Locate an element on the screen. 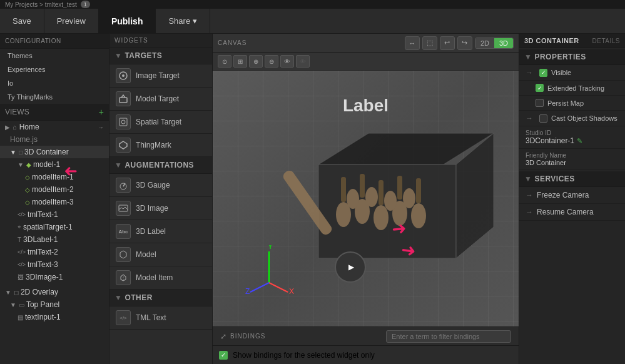  details-label: DETAILS is located at coordinates (606, 41).